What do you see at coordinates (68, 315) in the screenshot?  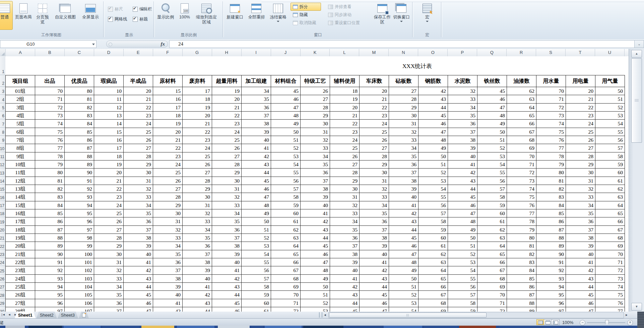 I see `sheet-tab-sheet3: Sheet3` at bounding box center [68, 315].